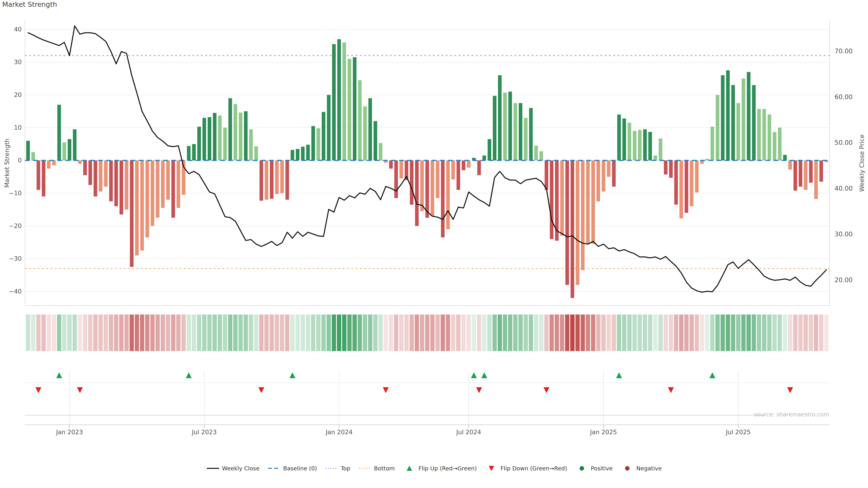 This screenshot has height=488, width=868. Describe the element at coordinates (15, 226) in the screenshot. I see `left-axis-tick-label: −20` at that location.